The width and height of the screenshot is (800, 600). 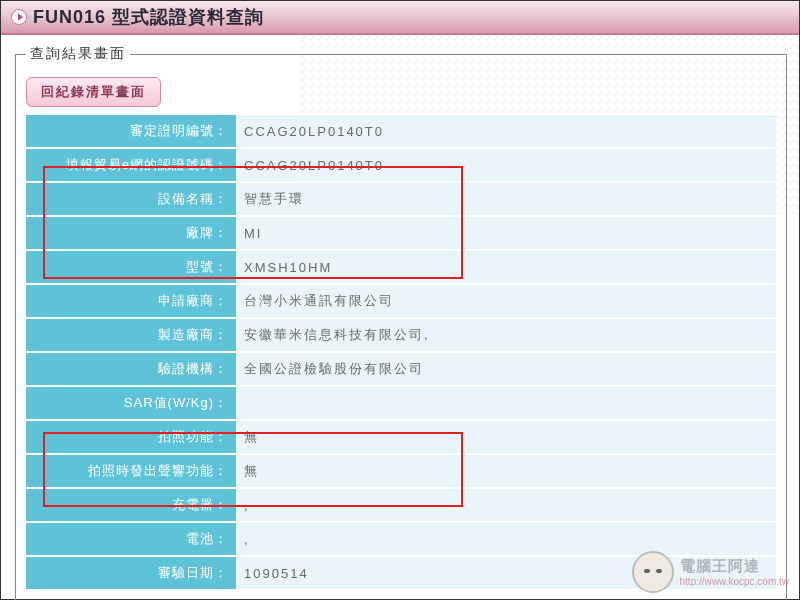 What do you see at coordinates (131, 403) in the screenshot?
I see `row-label: SAR值(W/Kg)：` at bounding box center [131, 403].